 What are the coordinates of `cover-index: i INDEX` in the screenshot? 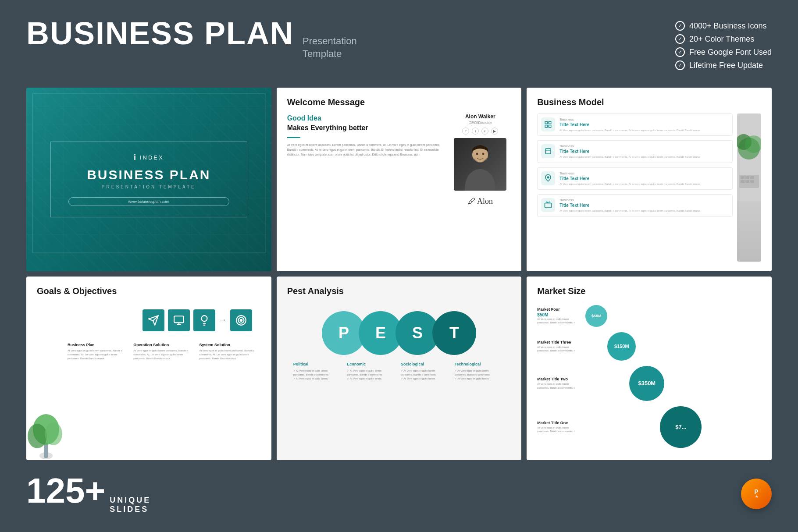 It's located at (149, 158).